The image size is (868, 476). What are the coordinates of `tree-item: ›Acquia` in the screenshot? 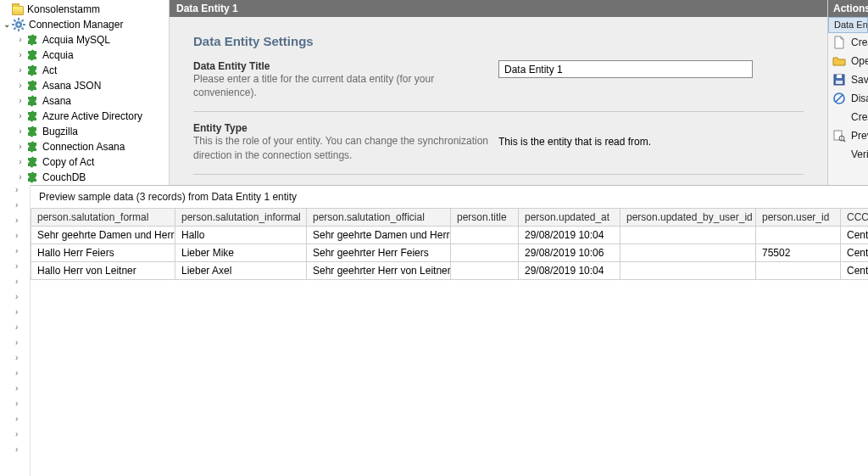 It's located at (85, 55).